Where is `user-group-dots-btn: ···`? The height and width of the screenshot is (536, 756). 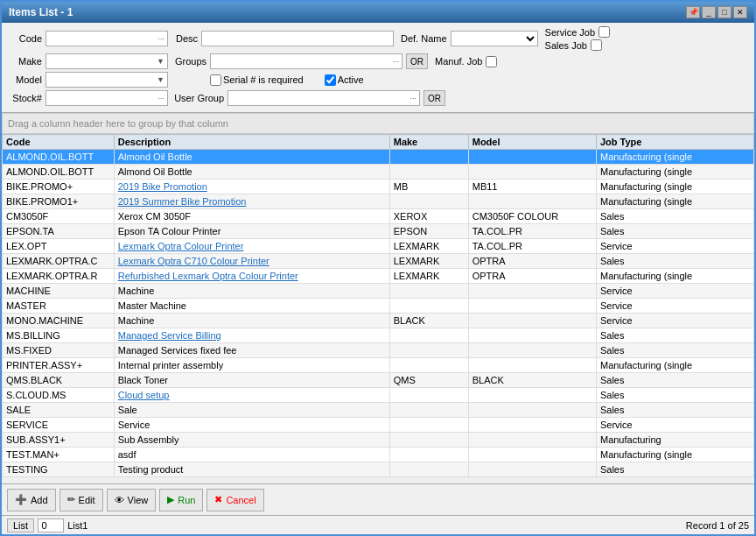
user-group-dots-btn: ··· is located at coordinates (413, 98).